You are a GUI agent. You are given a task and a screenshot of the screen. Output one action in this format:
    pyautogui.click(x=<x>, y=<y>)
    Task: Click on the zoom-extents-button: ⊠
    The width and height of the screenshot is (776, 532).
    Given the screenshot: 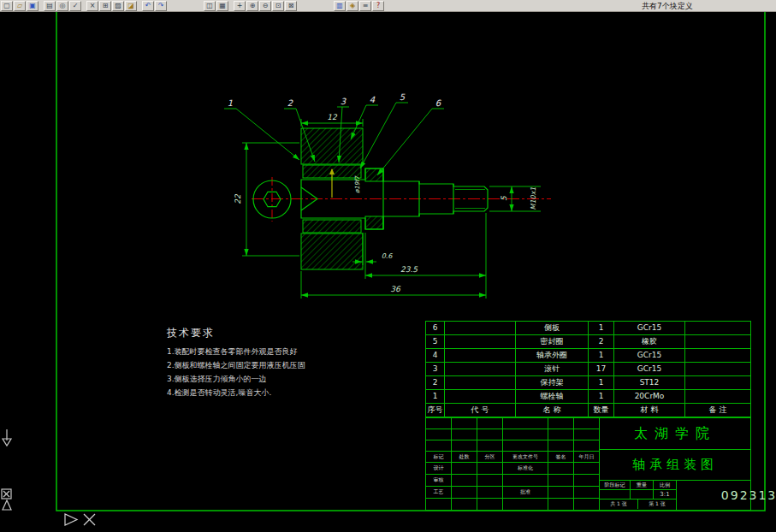 What is the action you would take?
    pyautogui.click(x=291, y=6)
    